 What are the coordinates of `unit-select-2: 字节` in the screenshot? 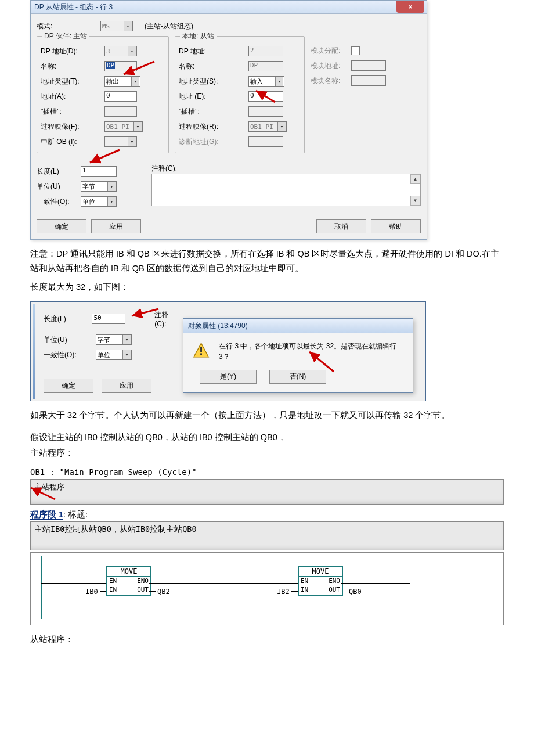 It's located at (114, 340).